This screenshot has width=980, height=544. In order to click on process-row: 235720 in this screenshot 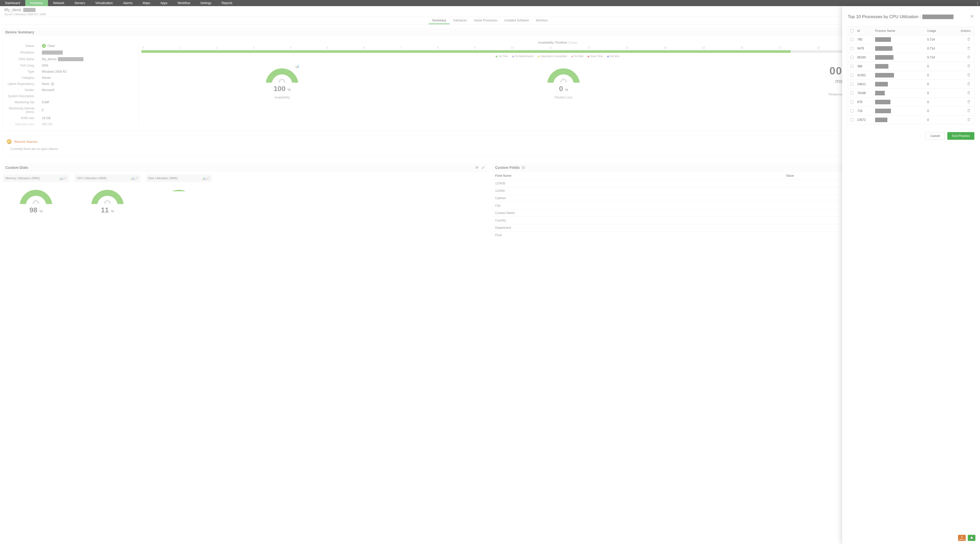, I will do `click(911, 120)`.